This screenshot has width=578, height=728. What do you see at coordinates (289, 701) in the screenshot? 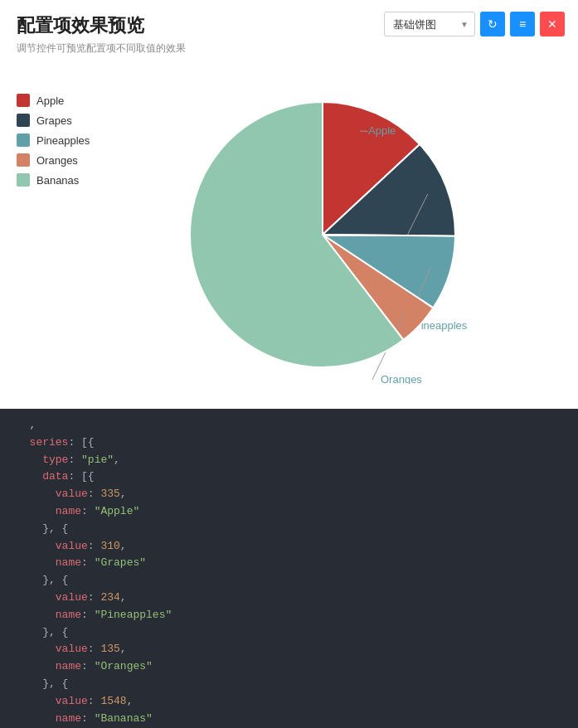
I see `code-line: value: 1548,` at bounding box center [289, 701].